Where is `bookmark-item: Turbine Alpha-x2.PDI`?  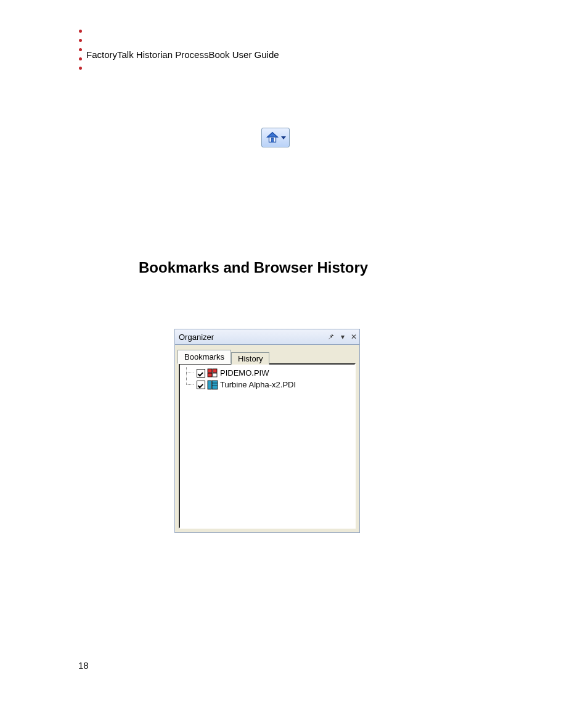
bookmark-item: Turbine Alpha-x2.PDI is located at coordinates (267, 385).